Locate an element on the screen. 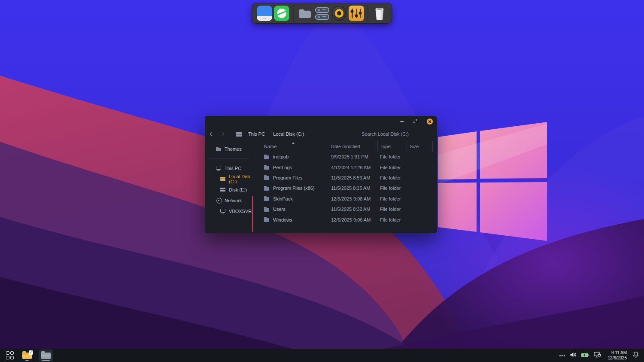 This screenshot has width=644, height=362. file-name: Windows is located at coordinates (283, 220).